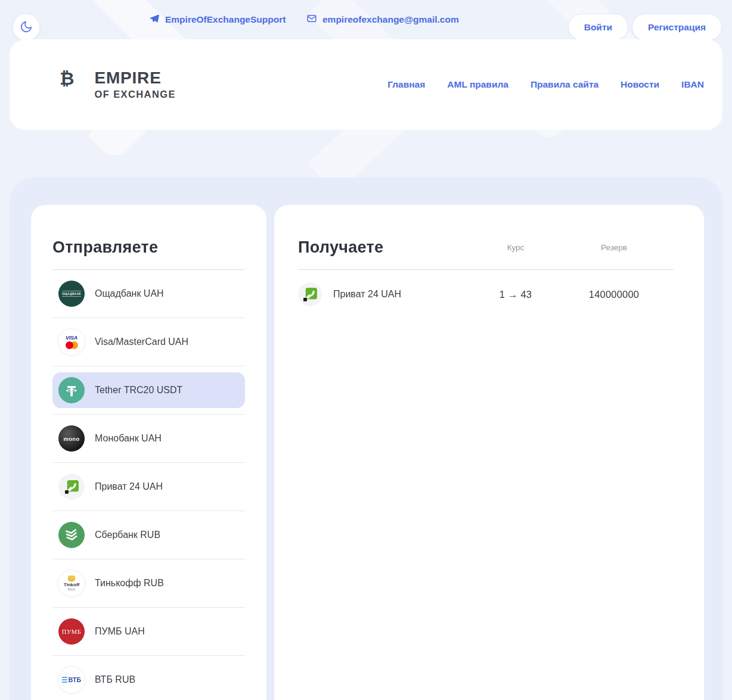  I want to click on send-method-label: Монобанк UAH, so click(128, 438).